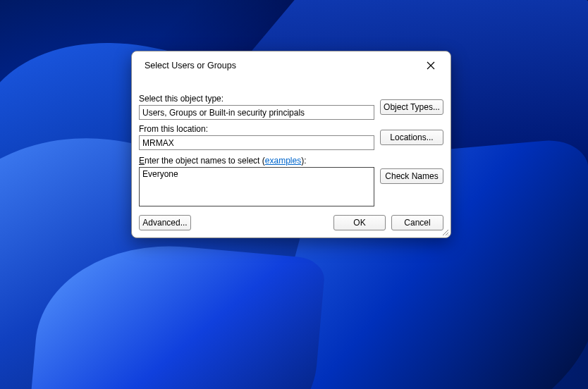 The image size is (588, 389). What do you see at coordinates (142, 161) in the screenshot?
I see `object-names-label-accel: E` at bounding box center [142, 161].